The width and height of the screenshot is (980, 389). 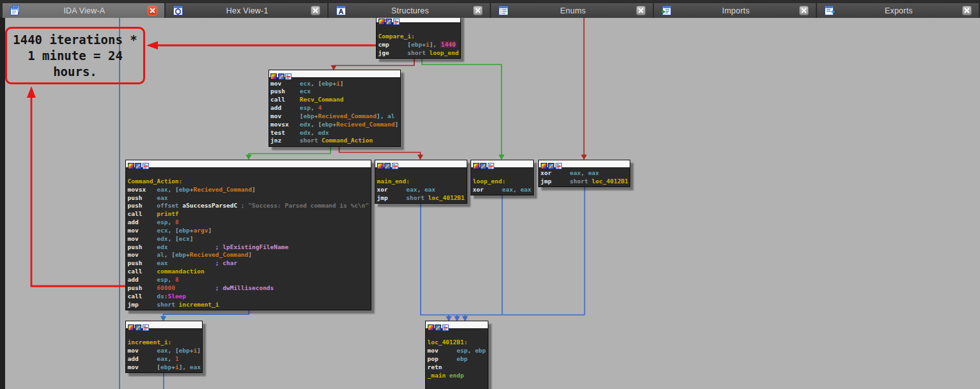 What do you see at coordinates (84, 10) in the screenshot?
I see `tab-ida-view-a: IDA View-A` at bounding box center [84, 10].